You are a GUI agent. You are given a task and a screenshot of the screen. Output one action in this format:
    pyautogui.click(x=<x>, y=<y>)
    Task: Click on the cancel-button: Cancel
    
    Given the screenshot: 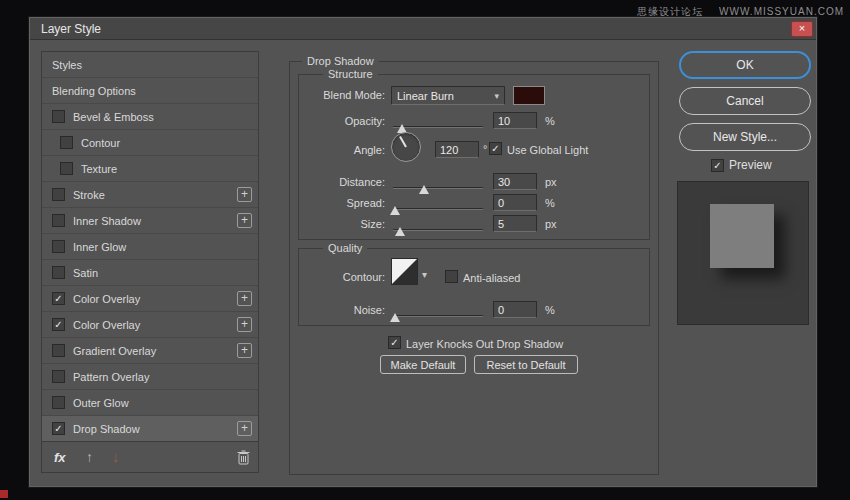 What is the action you would take?
    pyautogui.click(x=745, y=101)
    